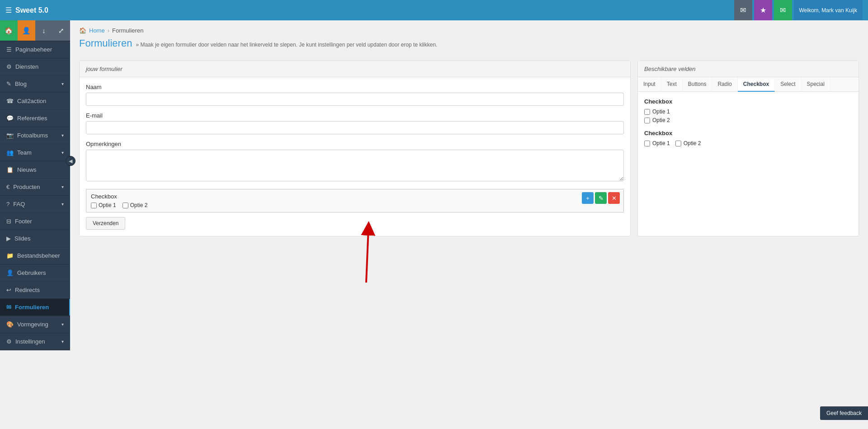 The width and height of the screenshot is (868, 429). I want to click on sidebar-item-faq: ? FAQ ▾, so click(35, 204).